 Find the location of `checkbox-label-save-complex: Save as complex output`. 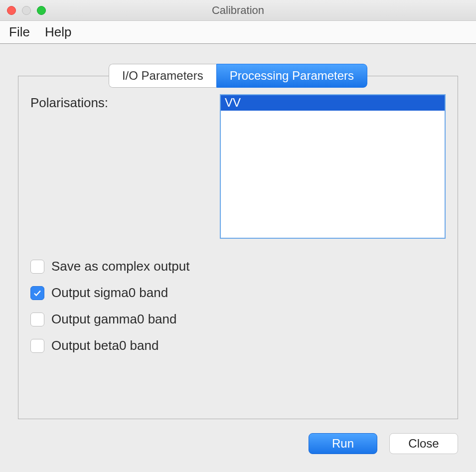

checkbox-label-save-complex: Save as complex output is located at coordinates (121, 266).